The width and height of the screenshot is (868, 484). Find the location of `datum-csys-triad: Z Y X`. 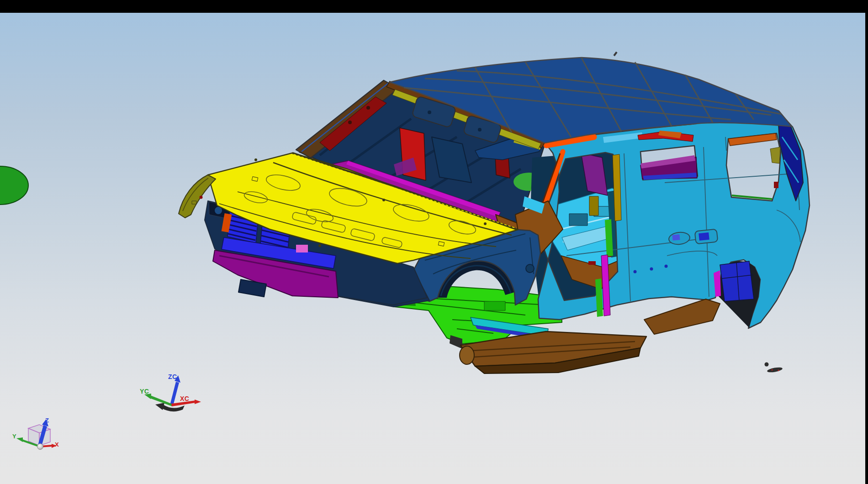

datum-csys-triad: Z Y X is located at coordinates (36, 433).